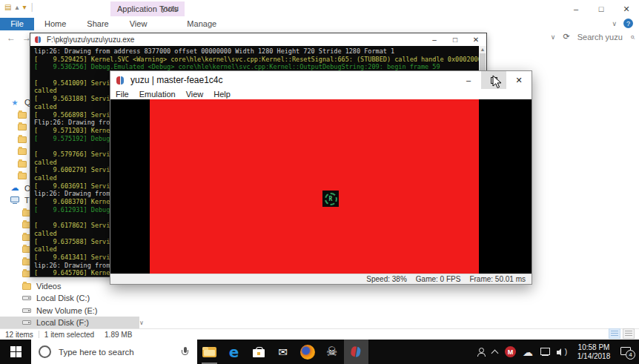  Describe the element at coordinates (320, 351) in the screenshot. I see `taskbar: Type here to search e ✉ ☠ M ☁` at that location.